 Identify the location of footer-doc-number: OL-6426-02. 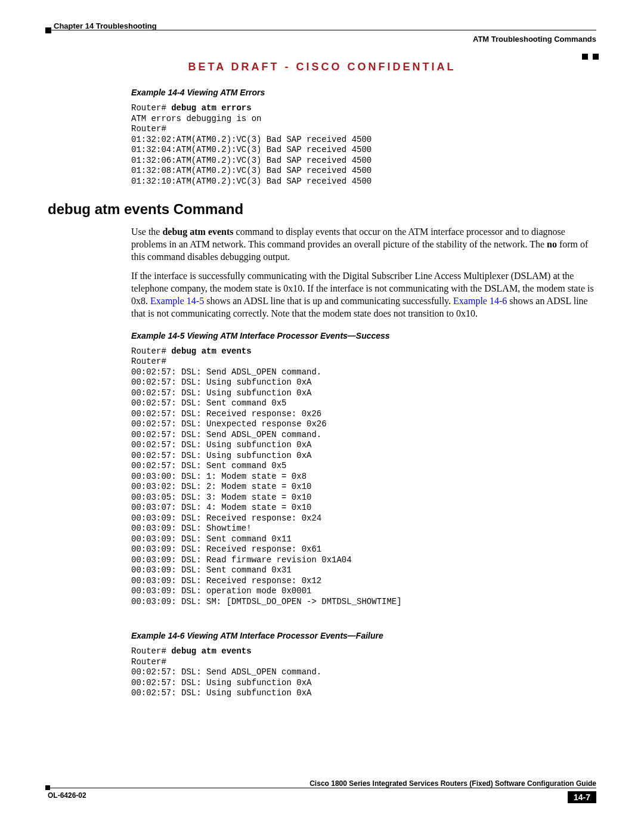
(67, 795).